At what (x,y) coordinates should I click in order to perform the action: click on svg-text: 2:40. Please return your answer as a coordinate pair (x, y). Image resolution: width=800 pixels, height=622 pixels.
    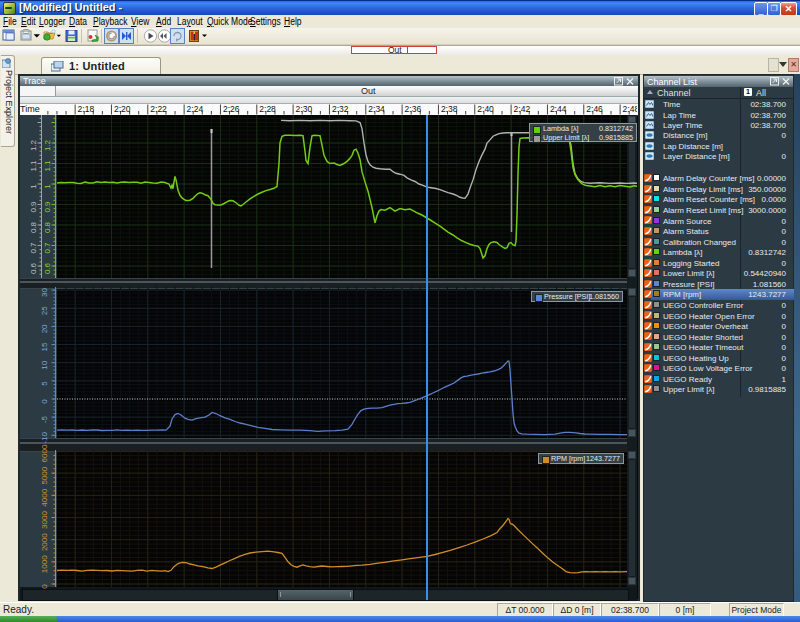
    Looking at the image, I should click on (486, 109).